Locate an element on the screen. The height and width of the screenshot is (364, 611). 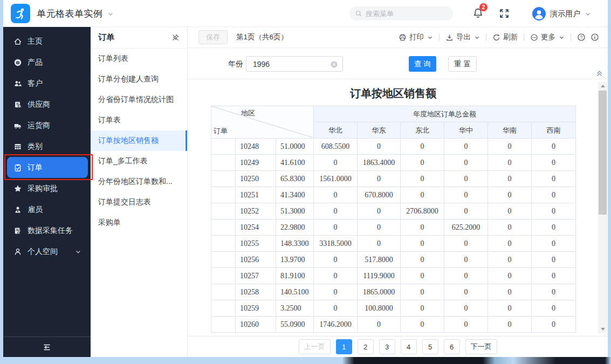
sidebar-item-orders: 订单 is located at coordinates (47, 167).